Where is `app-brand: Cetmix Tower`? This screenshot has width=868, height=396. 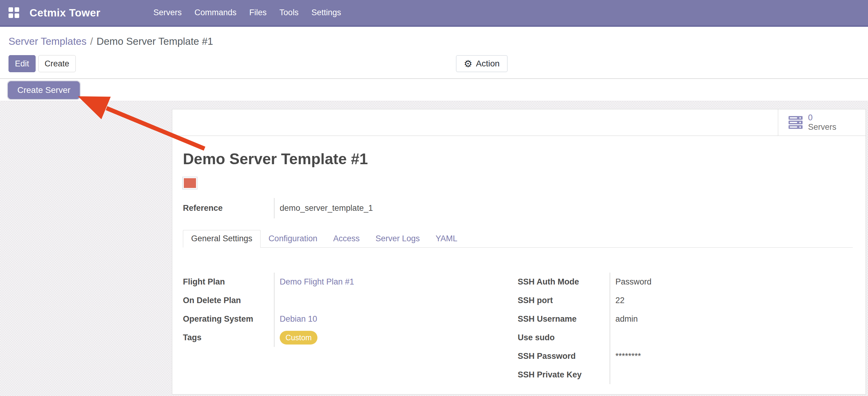
app-brand: Cetmix Tower is located at coordinates (65, 13).